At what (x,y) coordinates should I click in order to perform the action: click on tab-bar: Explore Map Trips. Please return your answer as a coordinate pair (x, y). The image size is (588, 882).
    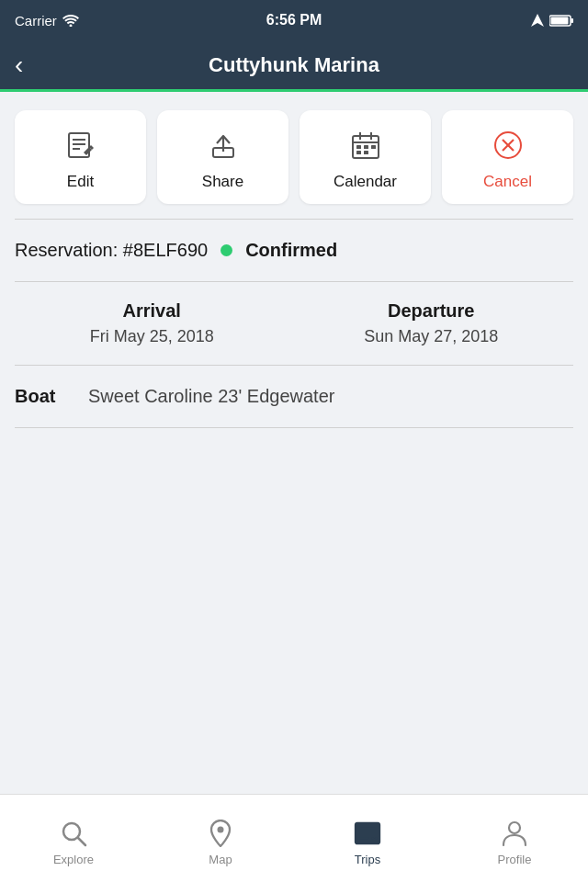
    Looking at the image, I should click on (294, 838).